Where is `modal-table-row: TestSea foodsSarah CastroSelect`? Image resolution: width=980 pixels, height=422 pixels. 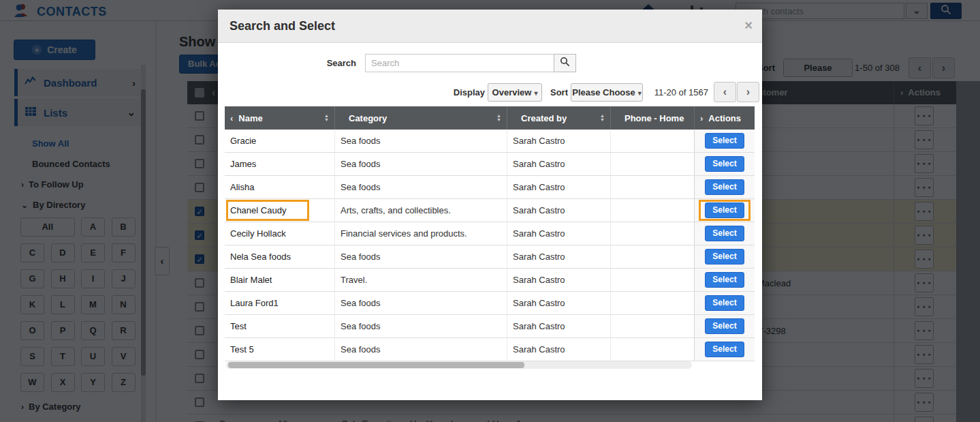
modal-table-row: TestSea foodsSarah CastroSelect is located at coordinates (490, 327).